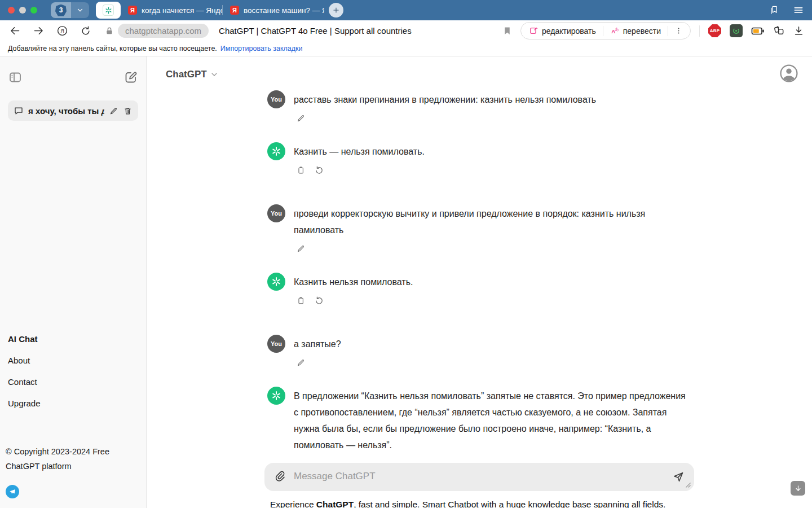 The height and width of the screenshot is (508, 812). Describe the element at coordinates (262, 49) in the screenshot. I see `import-bookmarks-link: Импортировать закладки` at that location.